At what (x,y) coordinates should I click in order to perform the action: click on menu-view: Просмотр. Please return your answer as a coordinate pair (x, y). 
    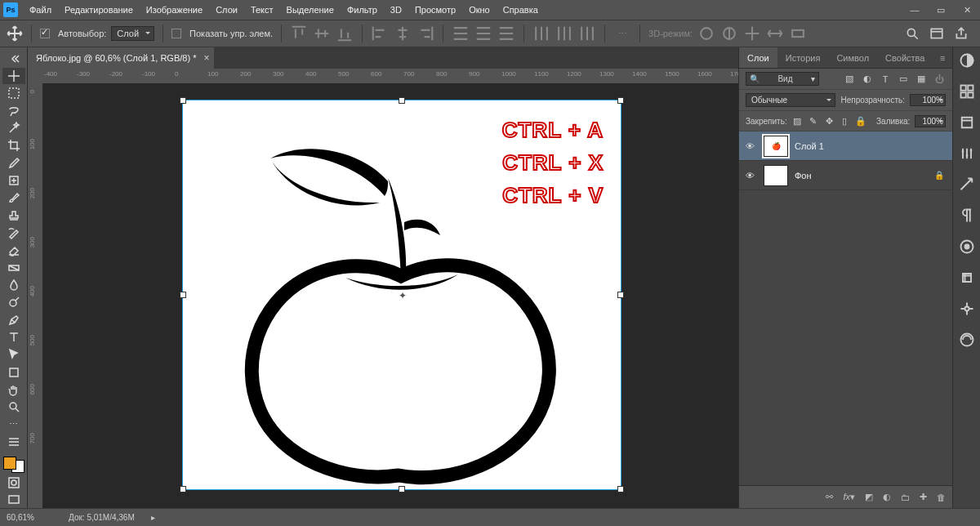
    Looking at the image, I should click on (435, 10).